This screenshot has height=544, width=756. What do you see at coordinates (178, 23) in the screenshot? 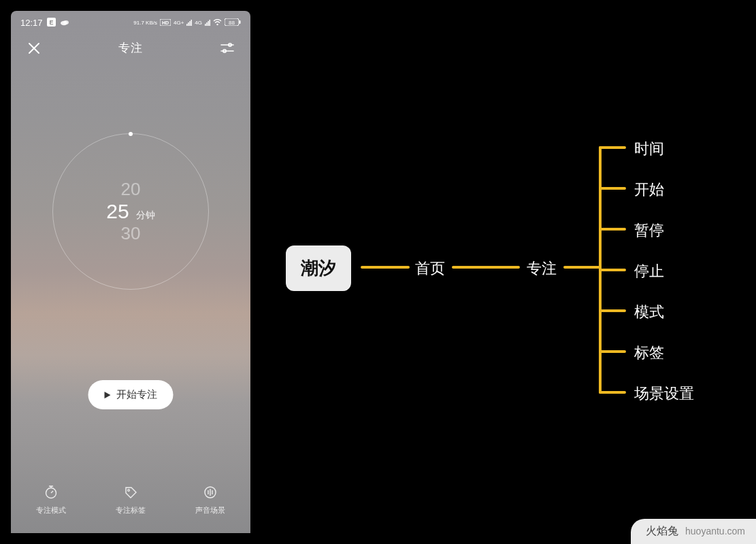
I see `status-signal-1: 4G+` at bounding box center [178, 23].